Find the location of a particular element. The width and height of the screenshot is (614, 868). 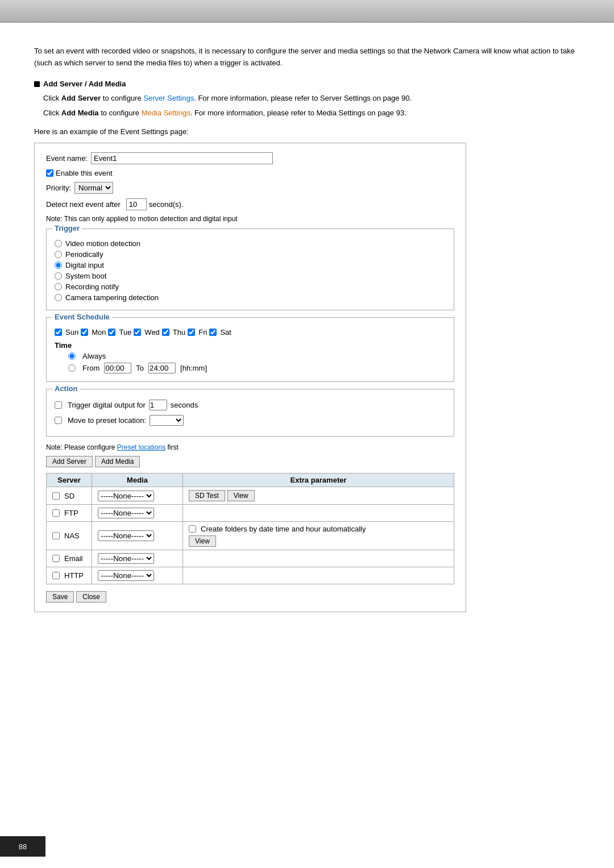

trigger-digital-input-label: Digital input is located at coordinates (85, 265).